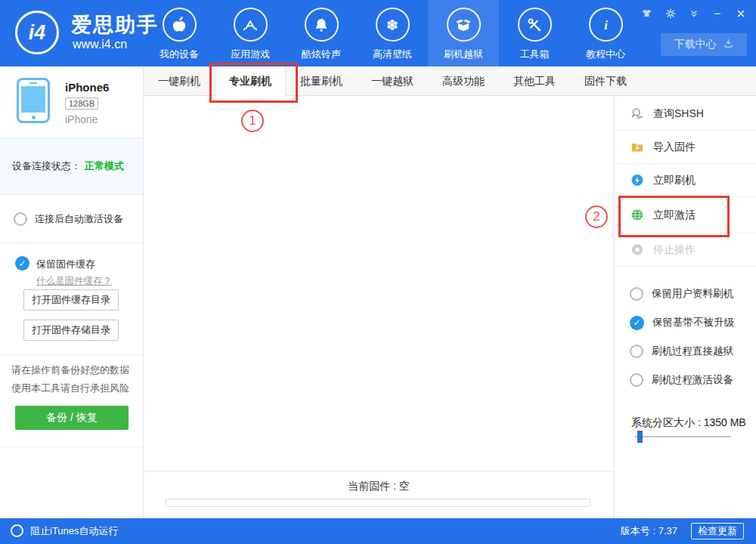 This screenshot has width=756, height=544. Describe the element at coordinates (33, 118) in the screenshot. I see `phone-home-button` at that location.